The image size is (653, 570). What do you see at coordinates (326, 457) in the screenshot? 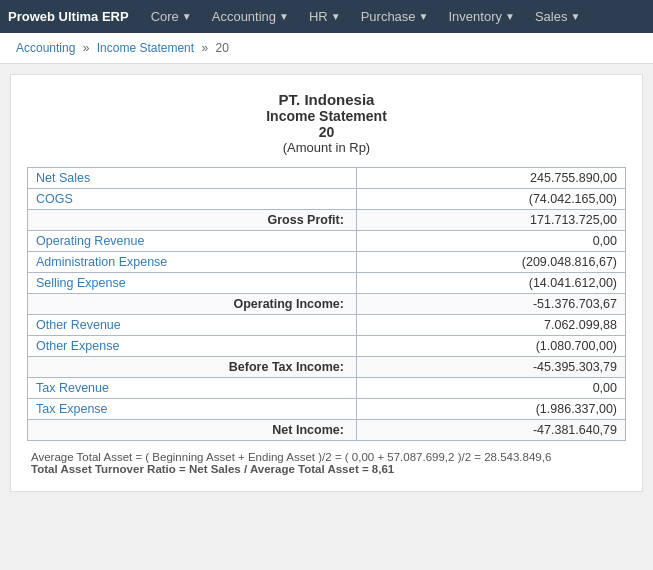
I see `footer-line1: Average Total Asset = ( Beginning Asset …` at bounding box center [326, 457].